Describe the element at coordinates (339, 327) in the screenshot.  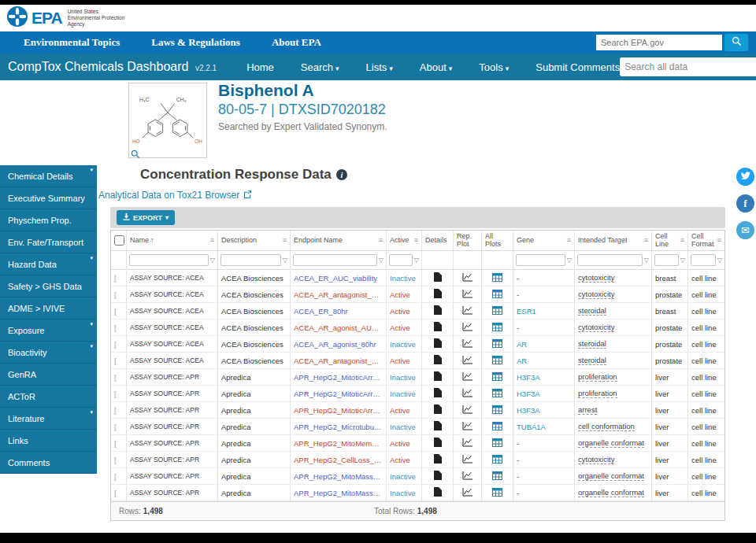
I see `endpoint-link: ACEA_AR_agonist_AUC_viability` at that location.